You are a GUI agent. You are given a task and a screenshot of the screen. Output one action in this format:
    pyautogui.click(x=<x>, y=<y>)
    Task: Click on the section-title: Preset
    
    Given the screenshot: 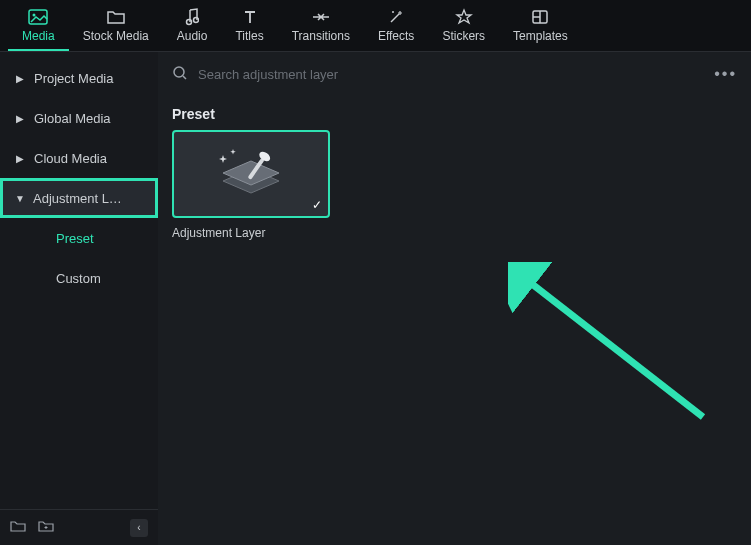 What is the action you would take?
    pyautogui.click(x=454, y=113)
    